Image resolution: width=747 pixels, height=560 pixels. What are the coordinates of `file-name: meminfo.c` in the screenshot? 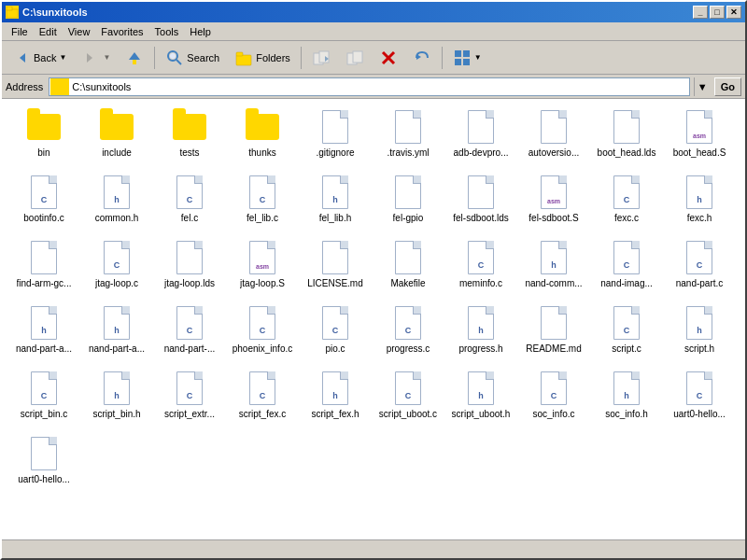 It's located at (481, 284).